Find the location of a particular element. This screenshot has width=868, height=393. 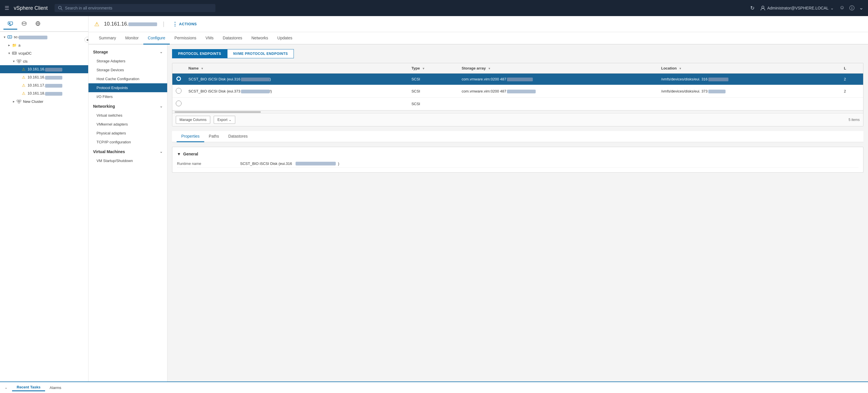

export-label: Export is located at coordinates (222, 120).